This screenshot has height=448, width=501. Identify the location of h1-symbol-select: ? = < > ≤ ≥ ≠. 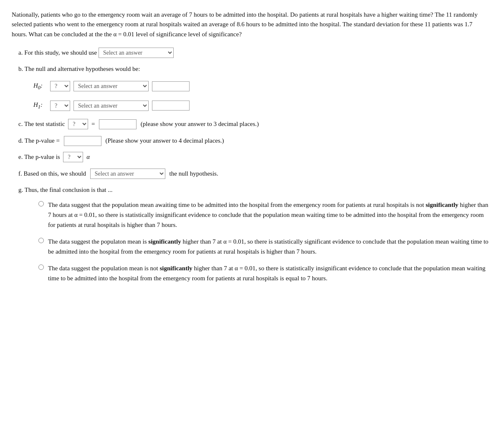
(60, 106).